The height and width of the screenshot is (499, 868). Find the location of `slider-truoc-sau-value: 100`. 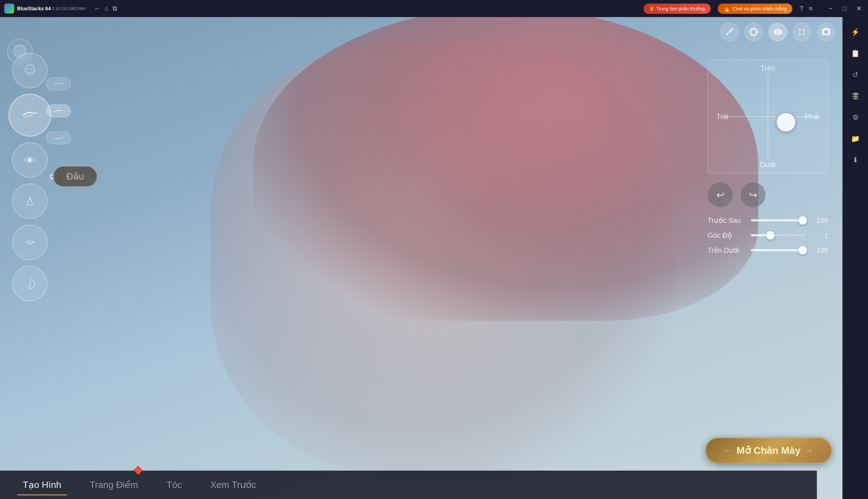

slider-truoc-sau-value: 100 is located at coordinates (819, 220).